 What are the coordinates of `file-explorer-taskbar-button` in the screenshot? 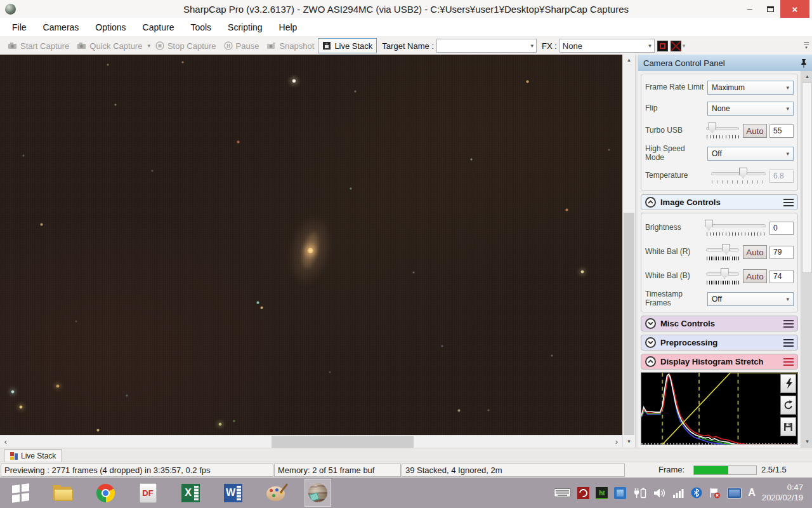 It's located at (63, 493).